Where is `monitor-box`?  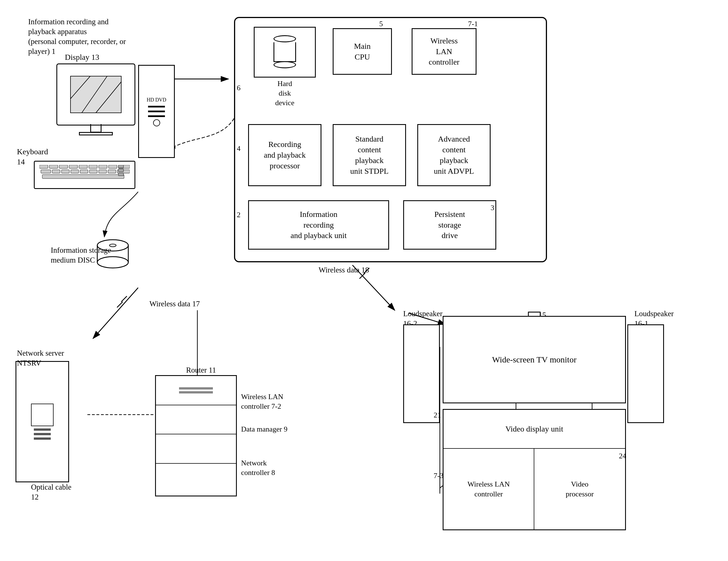 monitor-box is located at coordinates (96, 94).